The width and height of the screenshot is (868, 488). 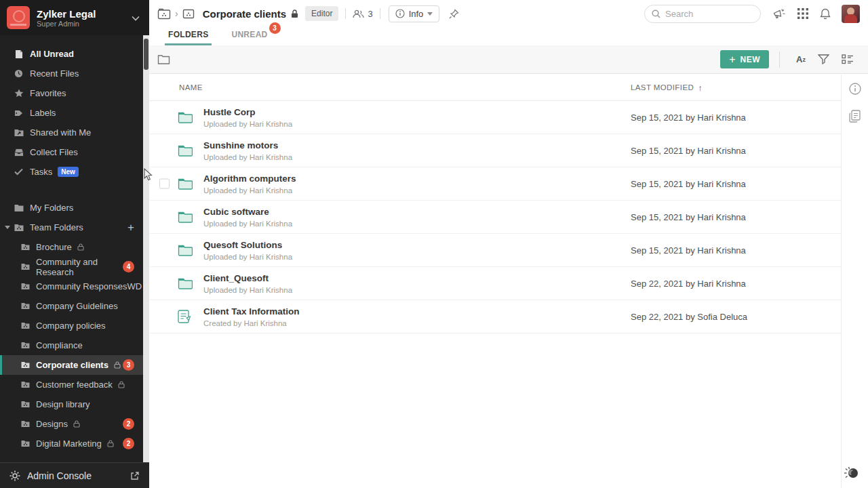 What do you see at coordinates (72, 424) in the screenshot?
I see `sidebar-folder-designs: Designs 2` at bounding box center [72, 424].